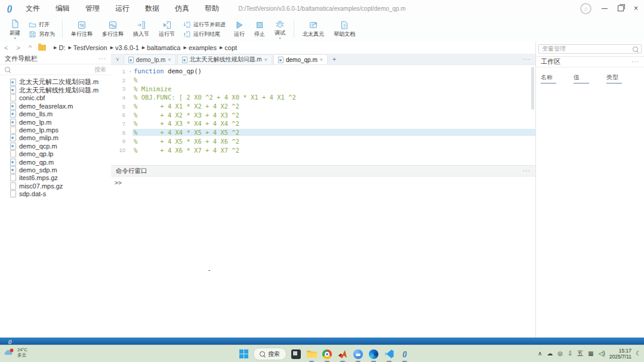 The height and width of the screenshot is (362, 644). What do you see at coordinates (526, 171) in the screenshot?
I see `command-window-more-button: ···` at bounding box center [526, 171].